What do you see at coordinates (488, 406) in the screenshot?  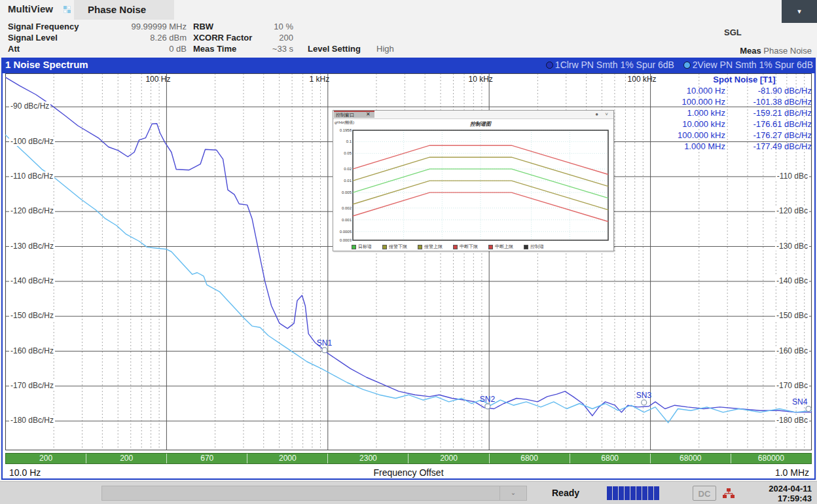 I see `marker-sn2-icon` at bounding box center [488, 406].